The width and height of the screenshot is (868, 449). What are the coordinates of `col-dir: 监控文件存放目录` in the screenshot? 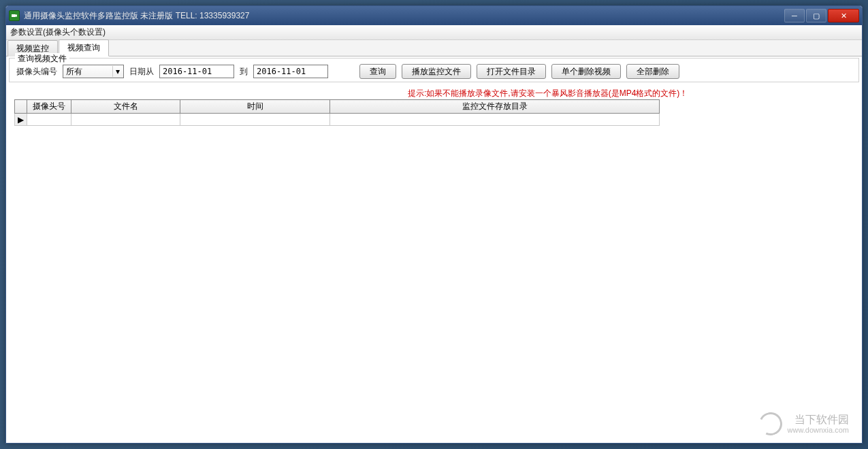 It's located at (495, 107).